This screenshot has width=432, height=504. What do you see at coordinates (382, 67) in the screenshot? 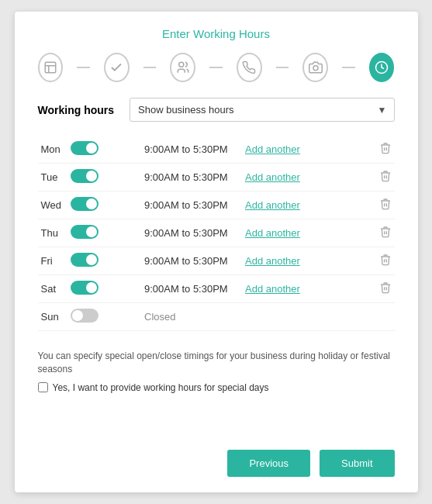
I see `step-clock` at bounding box center [382, 67].